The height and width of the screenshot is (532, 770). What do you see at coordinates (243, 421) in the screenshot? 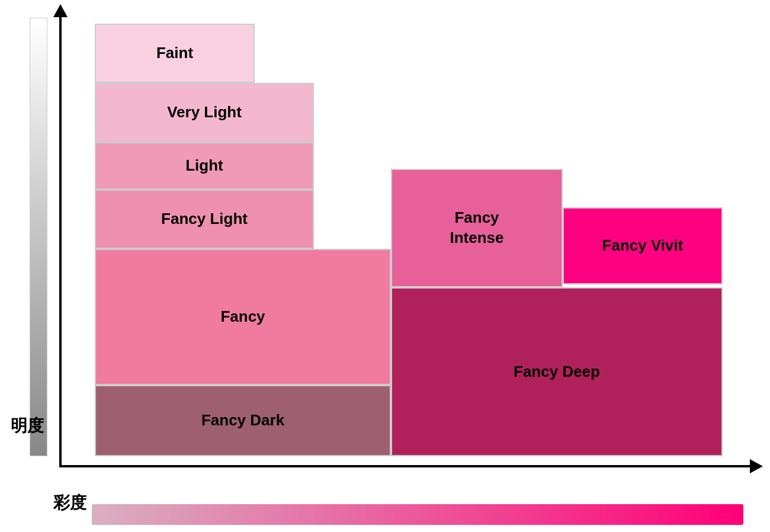
I see `block-fancy-dark: Fancy Dark` at bounding box center [243, 421].